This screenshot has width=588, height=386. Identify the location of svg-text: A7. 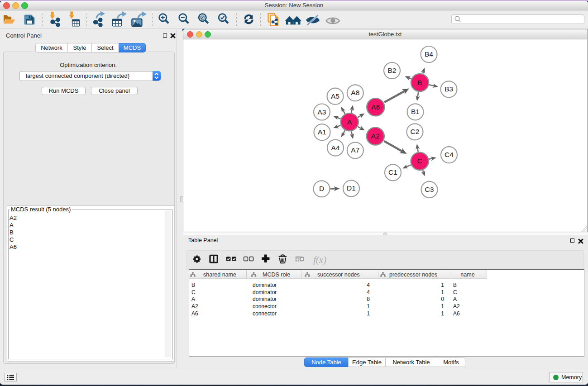
(355, 150).